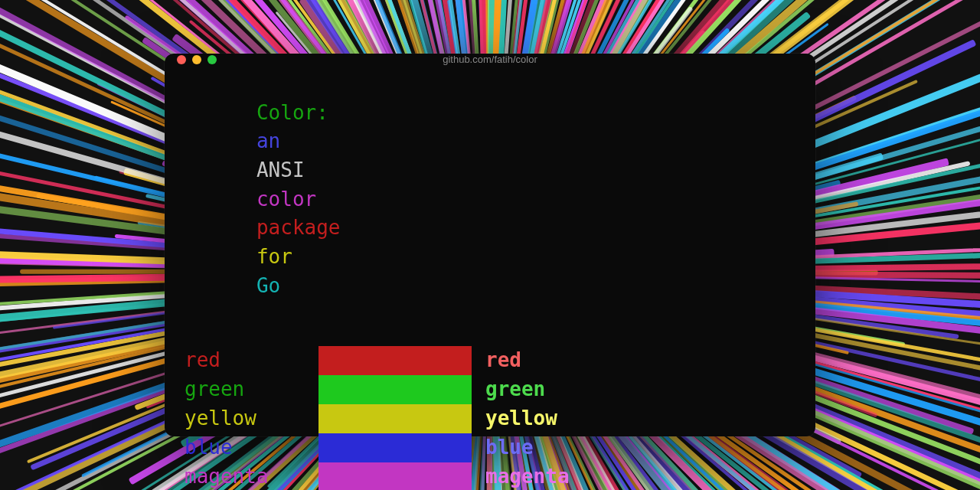 The width and height of the screenshot is (980, 490). I want to click on headline-word-2: ANSI, so click(280, 170).